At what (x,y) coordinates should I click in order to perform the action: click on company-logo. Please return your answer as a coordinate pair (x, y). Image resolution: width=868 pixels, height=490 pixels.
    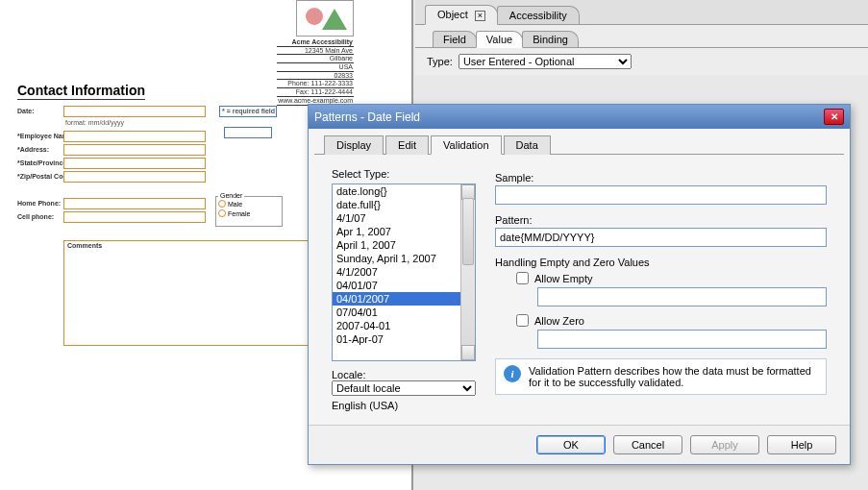
    Looking at the image, I should click on (325, 18).